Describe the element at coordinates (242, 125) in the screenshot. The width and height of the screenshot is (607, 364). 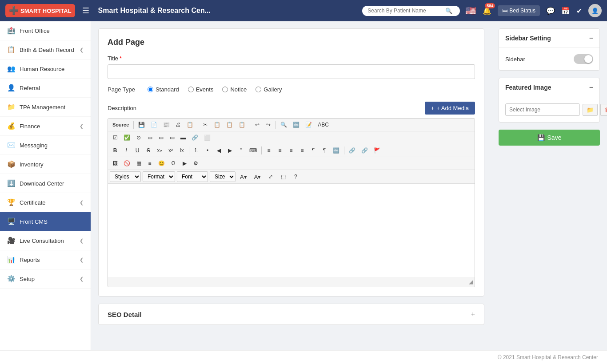
I see `paste-text-button: 📋` at that location.